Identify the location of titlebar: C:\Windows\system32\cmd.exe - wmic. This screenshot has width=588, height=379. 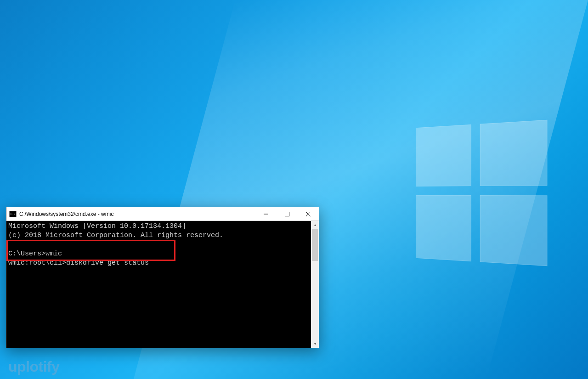
(163, 214).